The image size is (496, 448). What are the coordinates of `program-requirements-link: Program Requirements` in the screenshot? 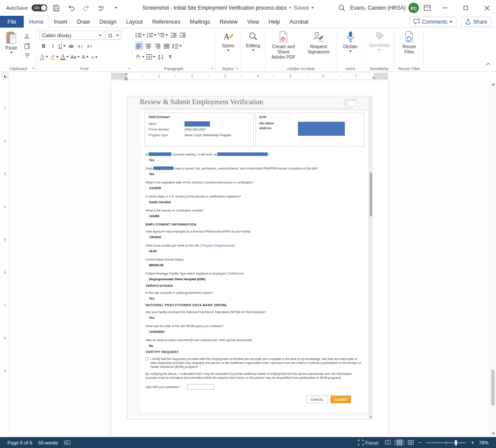 It's located at (218, 245).